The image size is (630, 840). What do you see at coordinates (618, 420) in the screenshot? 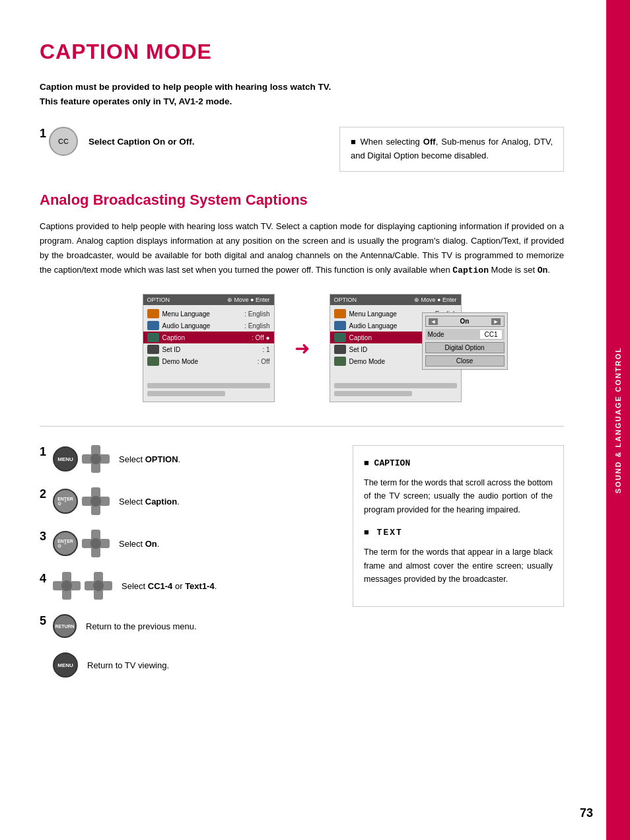
I see `sidebar-label: SOUND & LANGUAGE CONTROL` at bounding box center [618, 420].